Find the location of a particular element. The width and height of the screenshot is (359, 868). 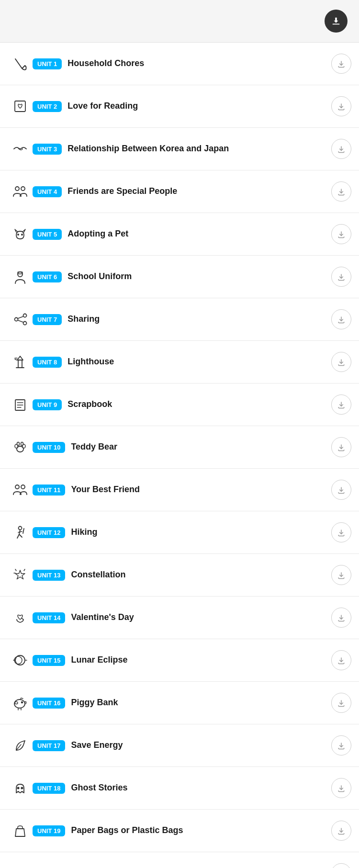

unit-badge-2: UNIT 2 is located at coordinates (47, 106).